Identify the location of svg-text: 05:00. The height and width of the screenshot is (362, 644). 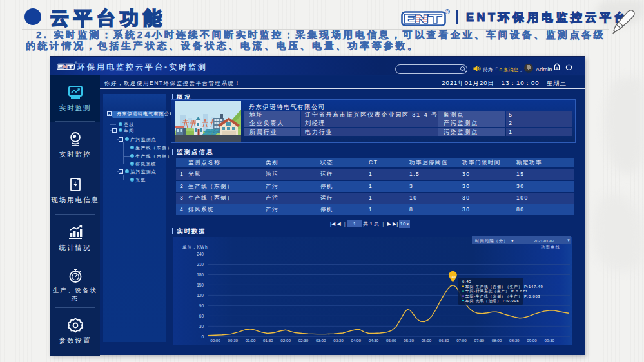
(391, 340).